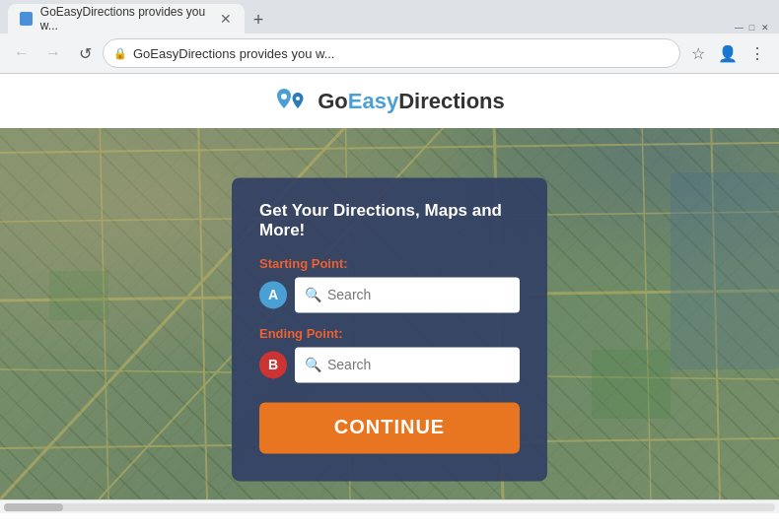 This screenshot has width=779, height=532. Describe the element at coordinates (390, 100) in the screenshot. I see `site-header: GoEasyDirections` at that location.